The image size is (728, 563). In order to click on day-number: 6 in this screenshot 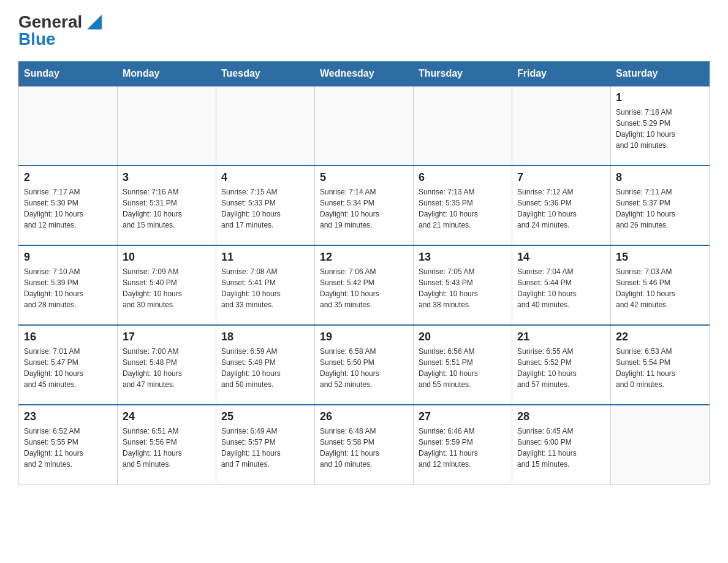, I will do `click(463, 178)`.